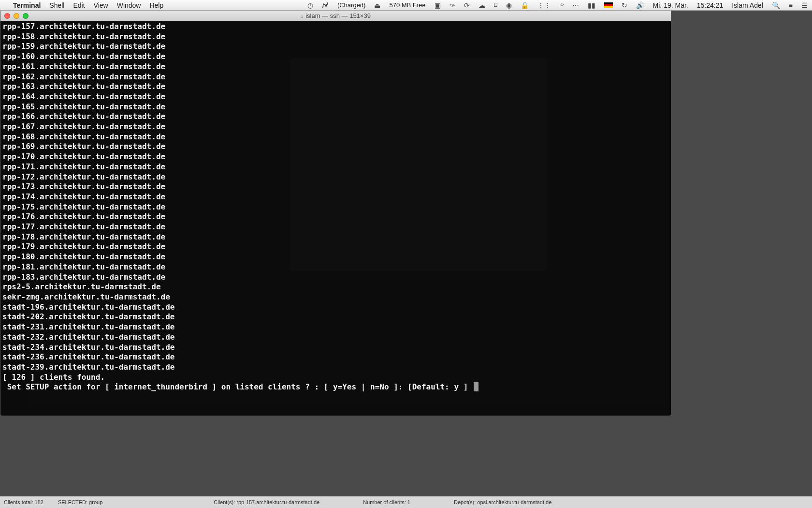 The image size is (812, 508). Describe the element at coordinates (747, 5) in the screenshot. I see `menubar-user: Islam Adel` at that location.